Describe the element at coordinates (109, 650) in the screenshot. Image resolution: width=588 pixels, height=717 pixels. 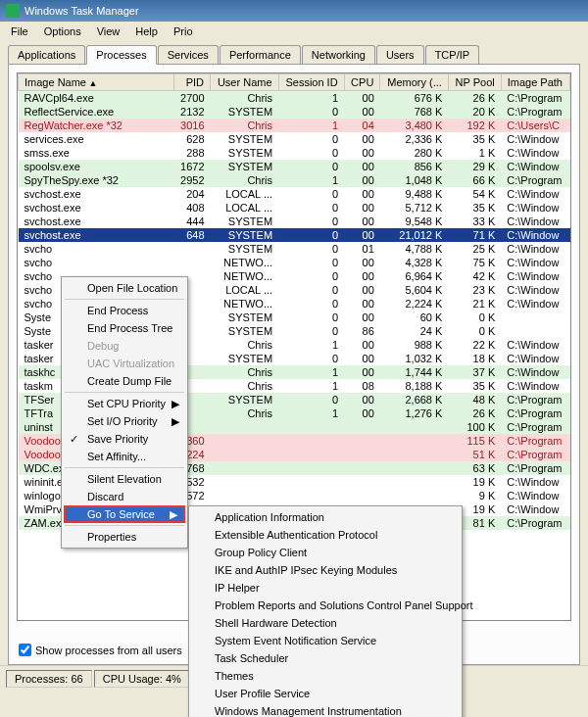
I see `show-all-users-label: Show processes from all users` at that location.